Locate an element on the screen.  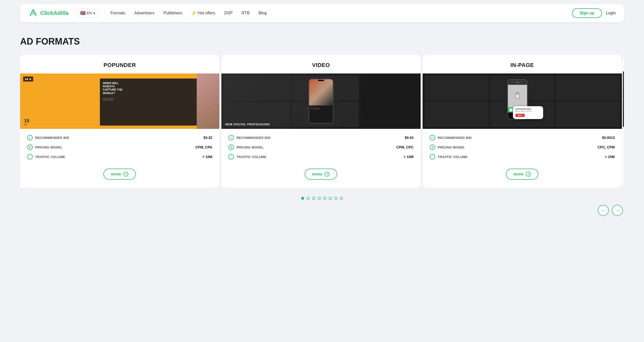
logo-icon is located at coordinates (33, 13).